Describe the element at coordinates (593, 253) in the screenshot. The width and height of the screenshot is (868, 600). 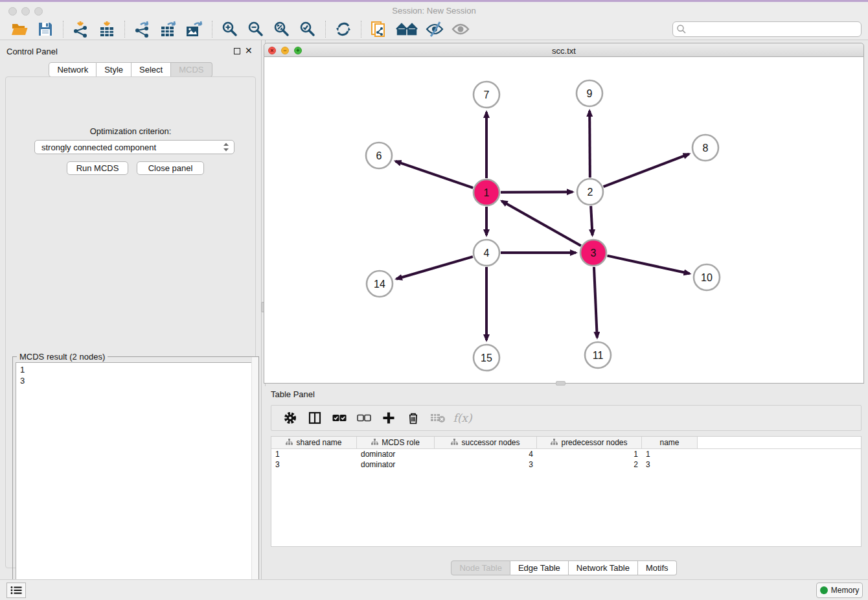
I see `graph-node-label: 3` at that location.